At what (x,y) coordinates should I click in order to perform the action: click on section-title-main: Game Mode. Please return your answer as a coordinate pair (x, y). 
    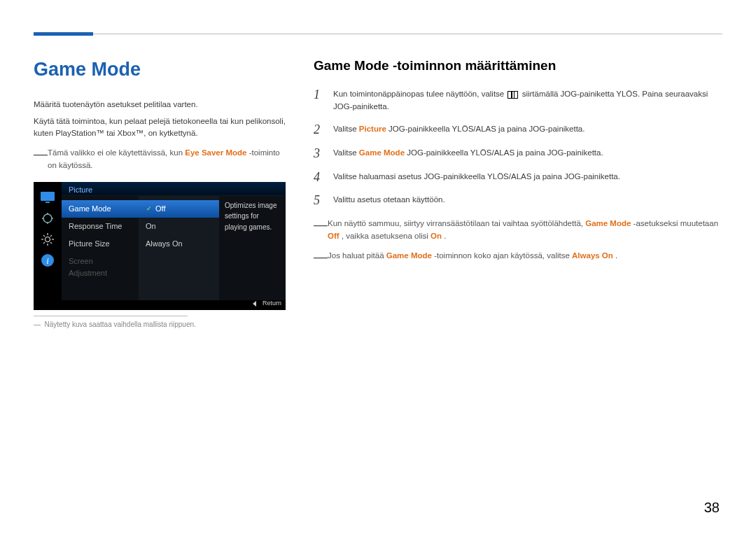
    Looking at the image, I should click on (160, 70).